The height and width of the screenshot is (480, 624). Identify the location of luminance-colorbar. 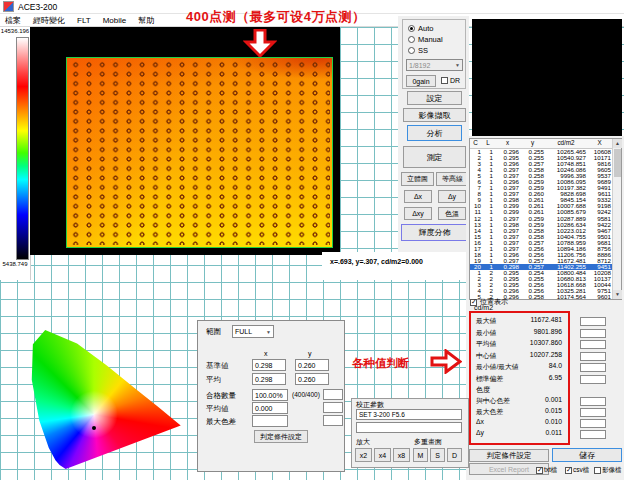
(22, 148).